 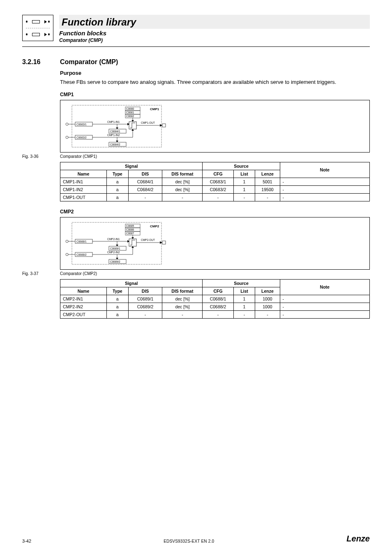 I want to click on svg-text: CMP1-IN2, so click(x=113, y=135).